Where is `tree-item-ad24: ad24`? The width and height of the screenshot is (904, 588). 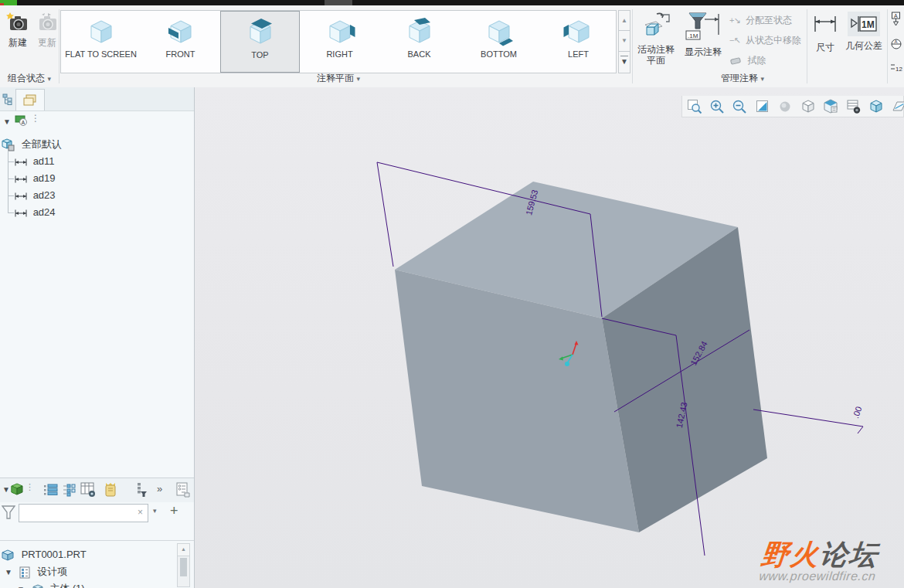
tree-item-ad24: ad24 is located at coordinates (36, 212).